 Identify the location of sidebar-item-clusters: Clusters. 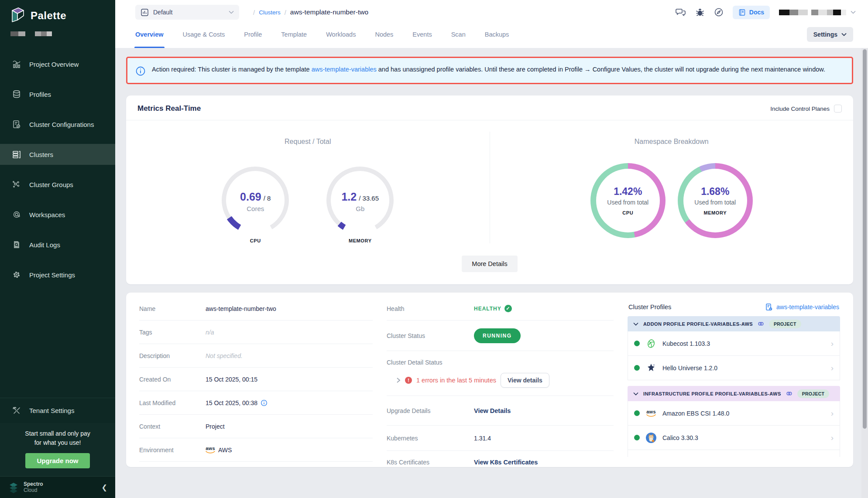
(58, 154).